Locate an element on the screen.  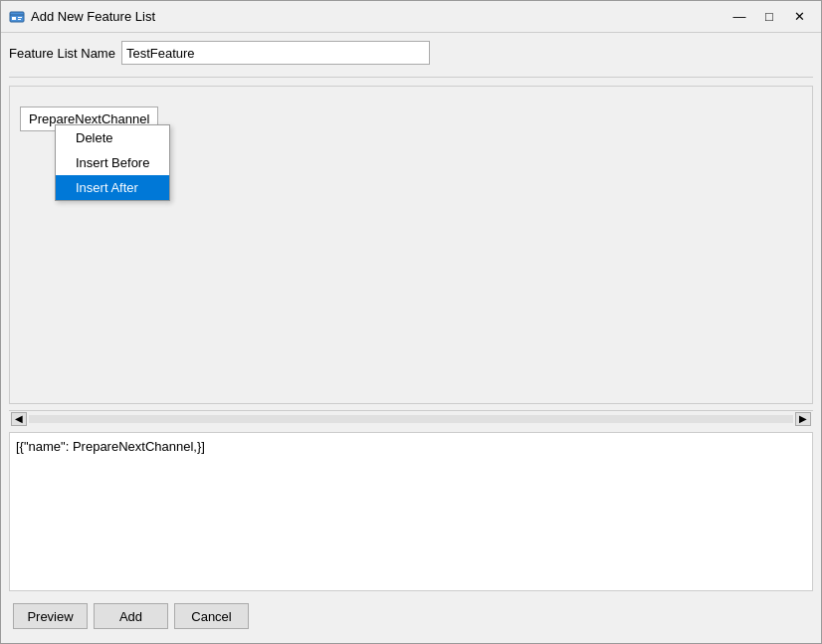
add-button: Add is located at coordinates (131, 616).